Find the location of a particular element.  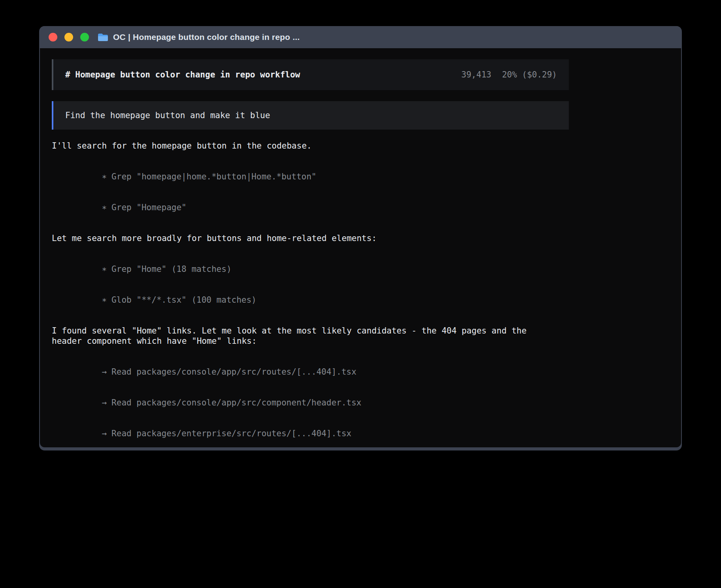

assistant-text-found: I found several "Home" links. Let me loo… is located at coordinates (310, 336).